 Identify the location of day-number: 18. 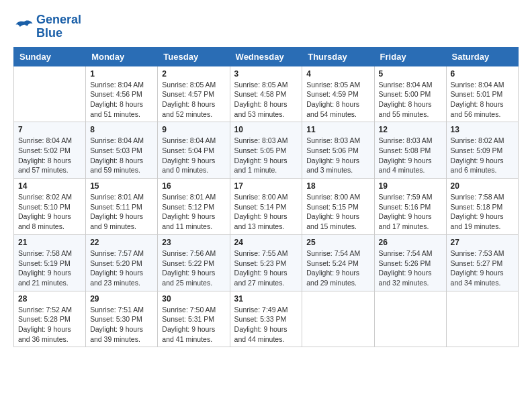
(338, 186).